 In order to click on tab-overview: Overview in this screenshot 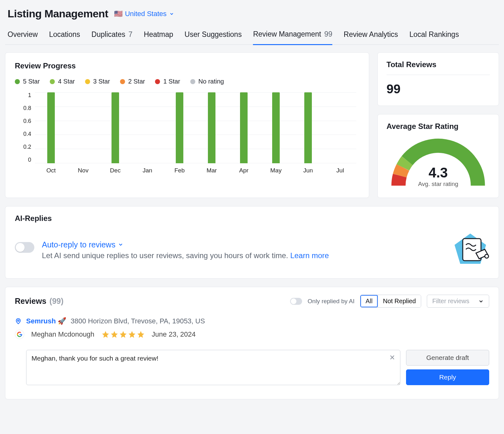, I will do `click(23, 36)`.